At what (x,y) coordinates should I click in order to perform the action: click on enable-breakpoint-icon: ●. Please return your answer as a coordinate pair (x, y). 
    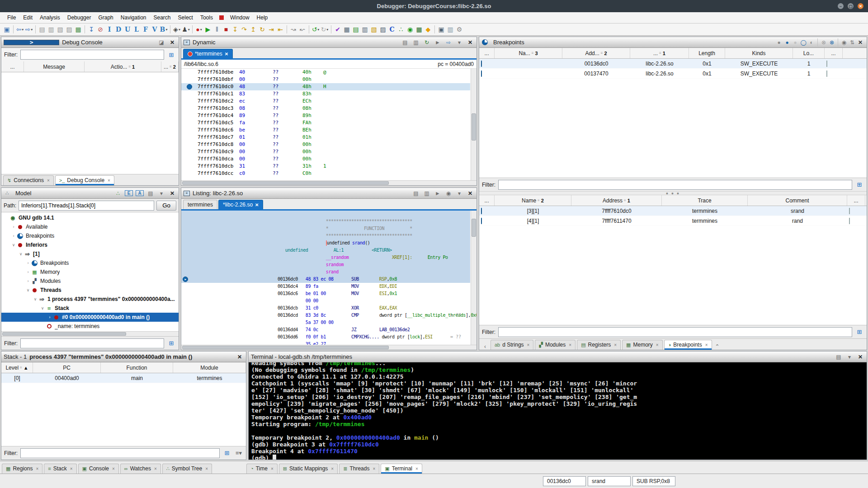
    Looking at the image, I should click on (779, 42).